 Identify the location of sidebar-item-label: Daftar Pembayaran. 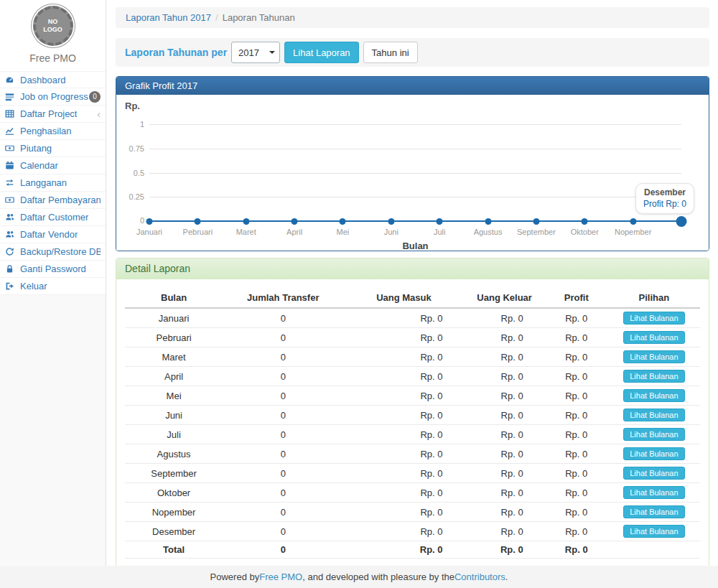
(60, 200).